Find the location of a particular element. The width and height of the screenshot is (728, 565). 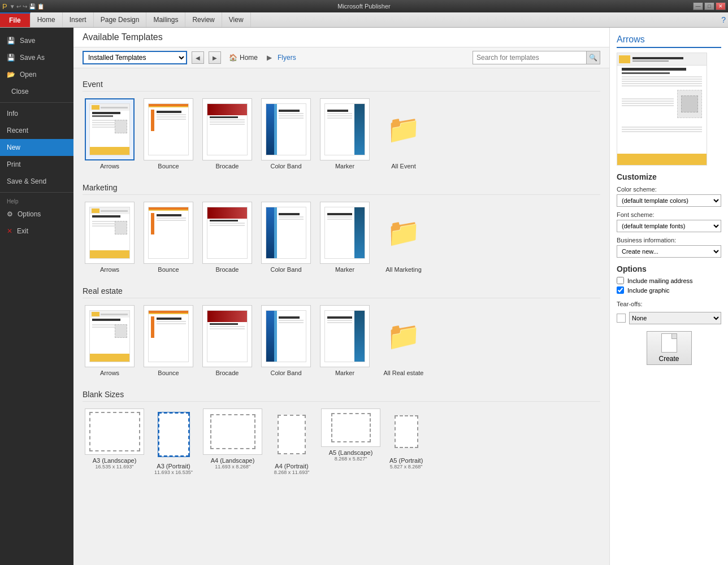

template-a5-land: A5 (Landscape) 8.268 x 5.827" is located at coordinates (350, 442).